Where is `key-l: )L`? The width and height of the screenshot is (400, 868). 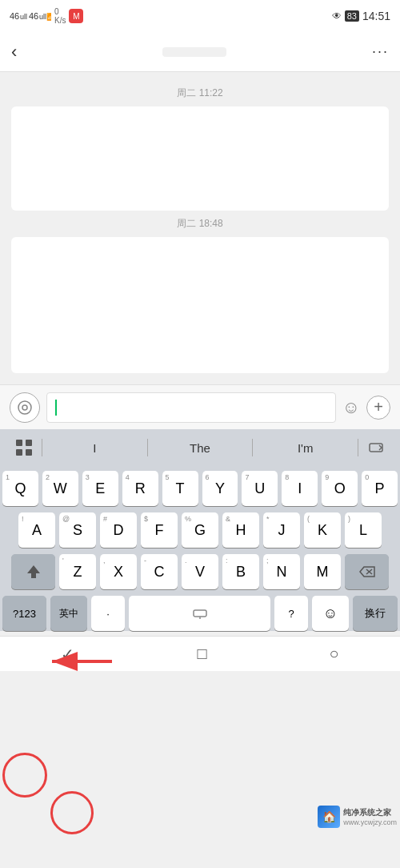 key-l: )L is located at coordinates (363, 530).